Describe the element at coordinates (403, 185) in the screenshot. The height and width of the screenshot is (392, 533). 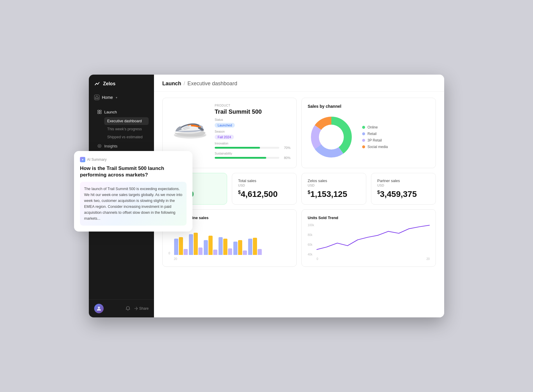
I see `metric-partner-sublabel: USD` at that location.